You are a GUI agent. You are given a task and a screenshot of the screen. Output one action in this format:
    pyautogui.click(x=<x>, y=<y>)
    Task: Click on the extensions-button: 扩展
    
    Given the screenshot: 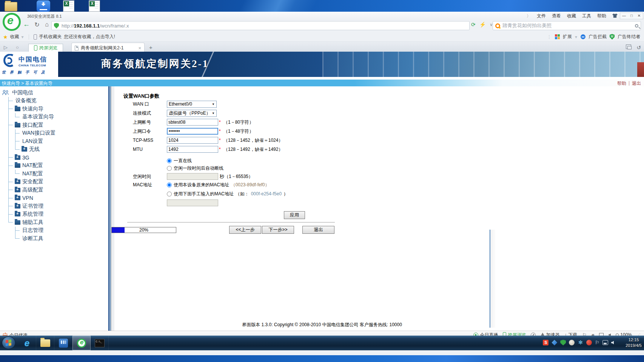 What is the action you would take?
    pyautogui.click(x=567, y=37)
    